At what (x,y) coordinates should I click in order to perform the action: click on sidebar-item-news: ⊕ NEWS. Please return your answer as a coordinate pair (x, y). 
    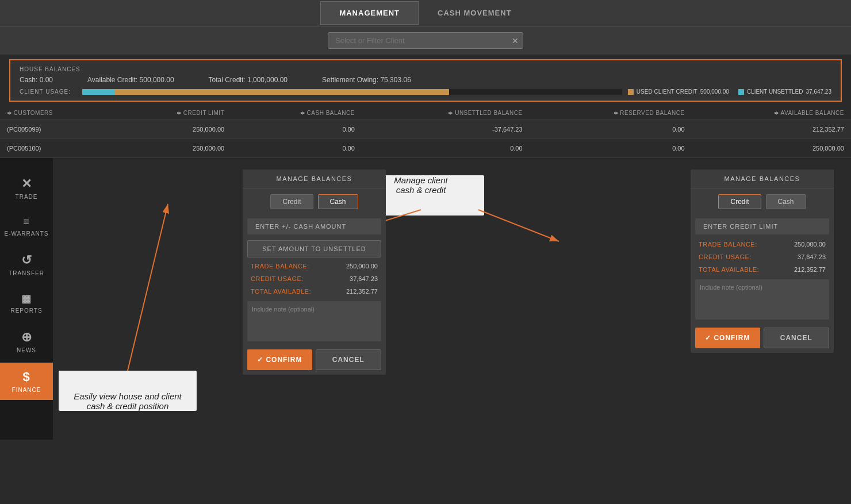
    Looking at the image, I should click on (26, 341).